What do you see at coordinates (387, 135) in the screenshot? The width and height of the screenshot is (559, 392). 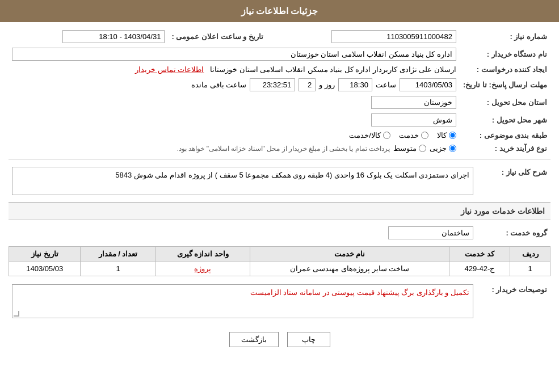 I see `radio-kala-khadamat-input` at bounding box center [387, 135].